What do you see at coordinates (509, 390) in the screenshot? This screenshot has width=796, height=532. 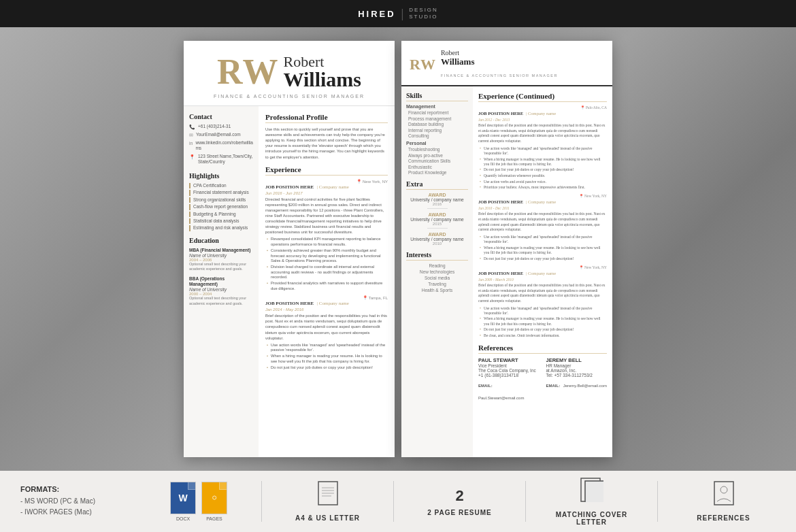 I see `ref-email-row: EMAIL: Paul.Stewart@email.com` at bounding box center [509, 390].